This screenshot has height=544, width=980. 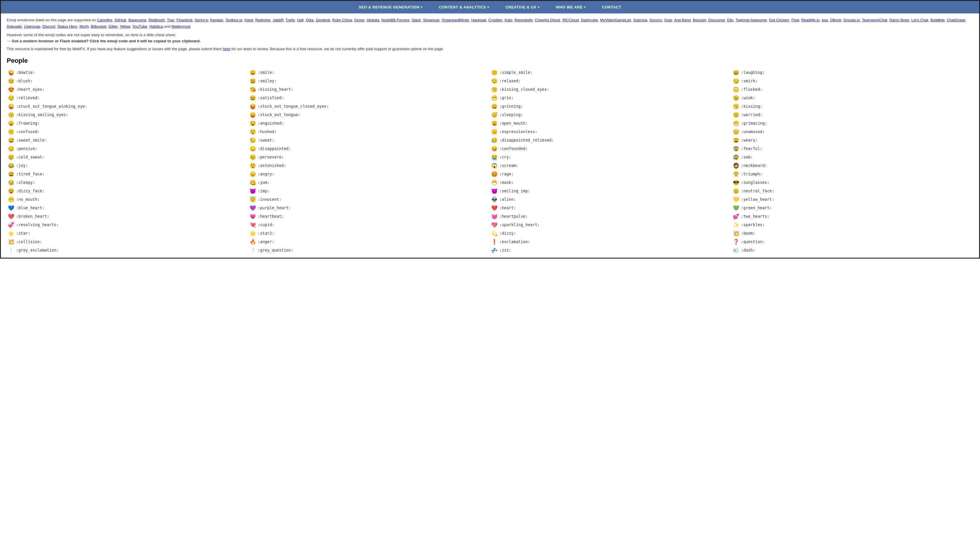 I want to click on link-yellow: Yellow, so click(x=125, y=27).